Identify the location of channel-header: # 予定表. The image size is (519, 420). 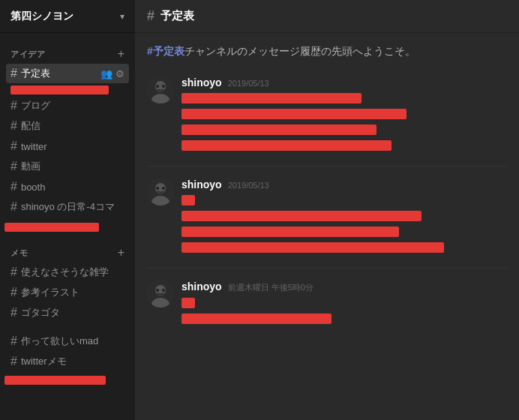
(327, 16).